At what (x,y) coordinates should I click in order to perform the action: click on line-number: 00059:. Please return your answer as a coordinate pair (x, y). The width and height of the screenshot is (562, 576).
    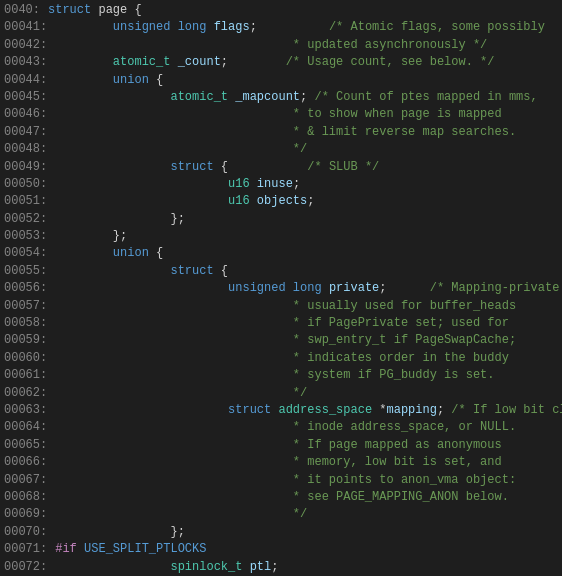
    Looking at the image, I should click on (30, 340).